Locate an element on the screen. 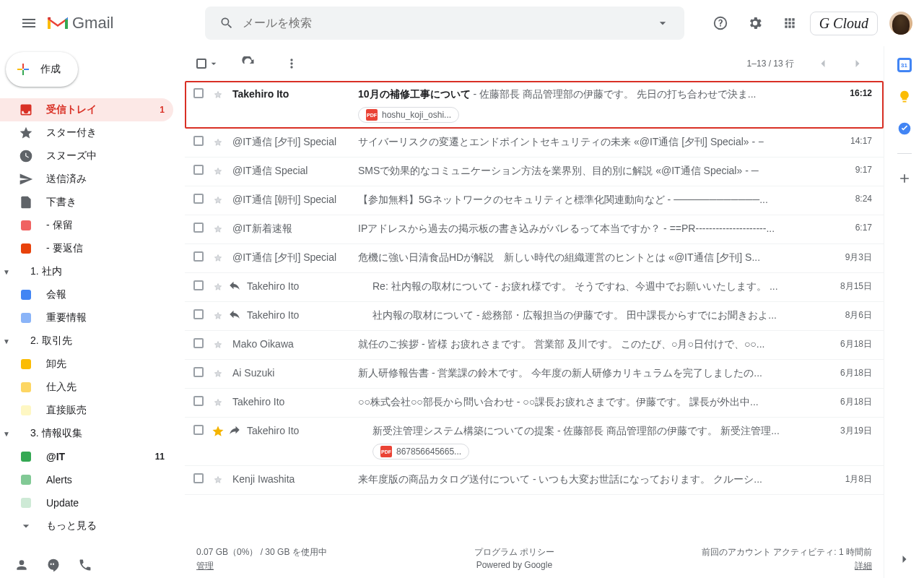  nav-update: Update is located at coordinates (87, 503).